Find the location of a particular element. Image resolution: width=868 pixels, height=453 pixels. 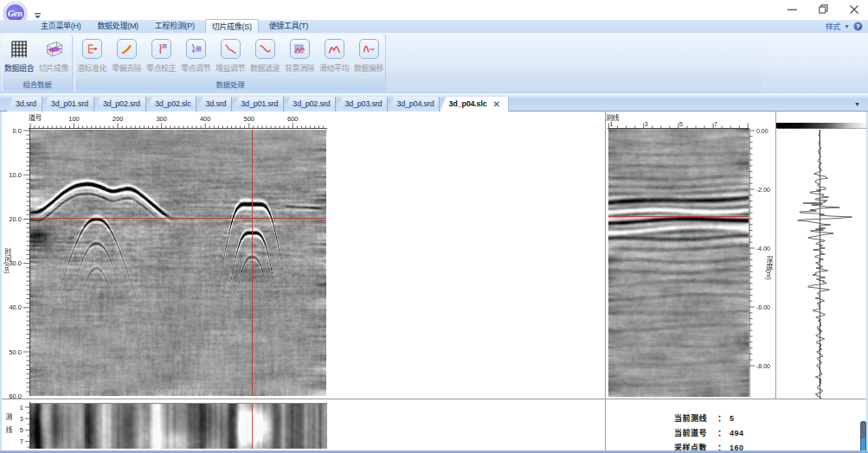

status-row-2: 当前道号：494 is located at coordinates (710, 432).